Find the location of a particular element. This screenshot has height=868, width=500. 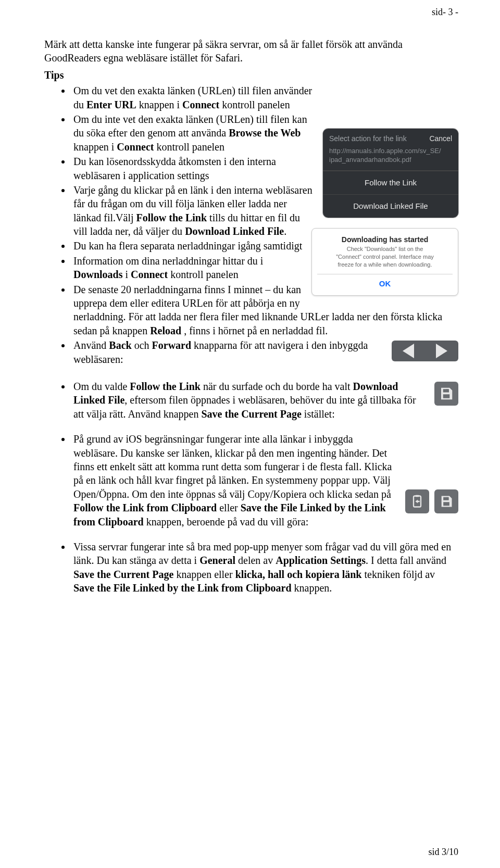

text: Information om dina nerladdningar hittar… is located at coordinates (168, 261).